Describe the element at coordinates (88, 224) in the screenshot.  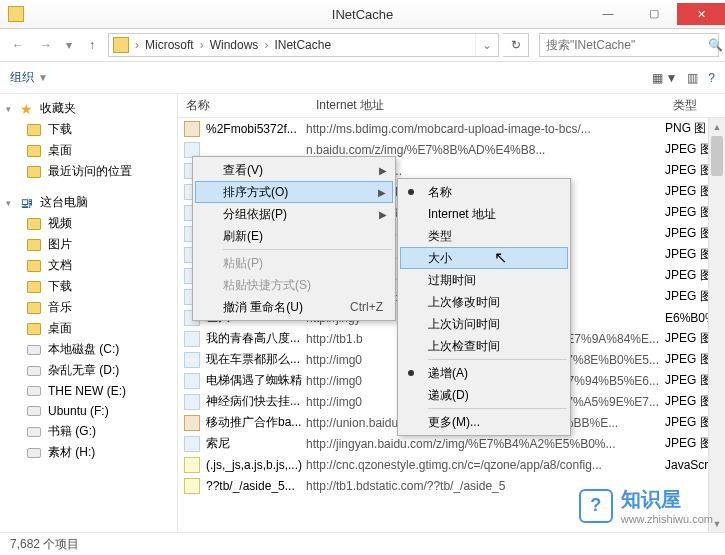
I see `sidebar-item: 视频` at that location.